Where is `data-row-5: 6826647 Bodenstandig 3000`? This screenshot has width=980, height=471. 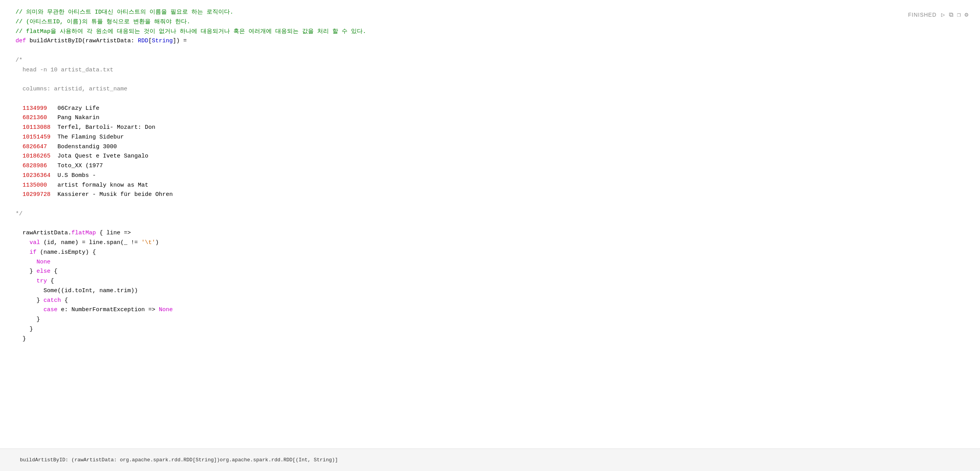
data-row-5: 6826647 Bodenstandig 3000 is located at coordinates (494, 147).